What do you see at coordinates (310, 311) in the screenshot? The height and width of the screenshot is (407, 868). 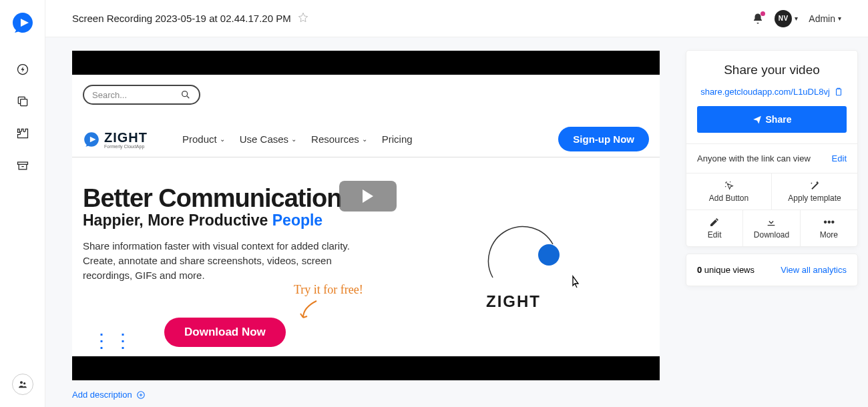 I see `handdrawn-arrow-icon` at bounding box center [310, 311].